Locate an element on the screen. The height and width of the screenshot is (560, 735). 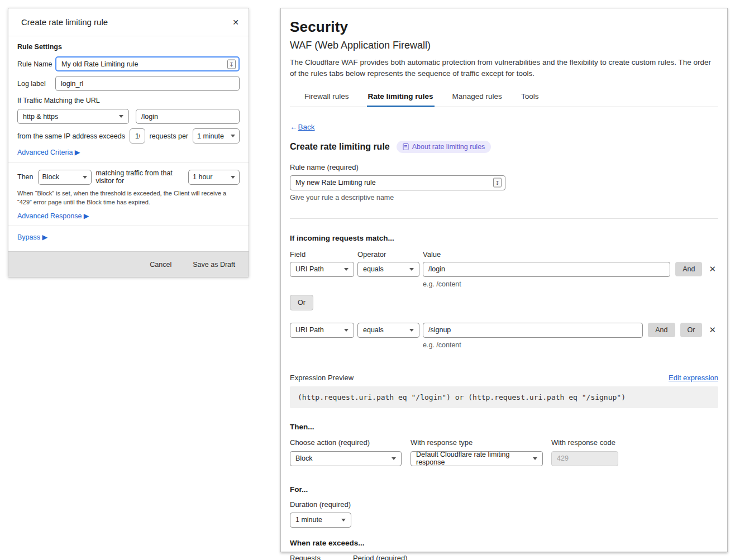
then-heading: Then... is located at coordinates (504, 427).